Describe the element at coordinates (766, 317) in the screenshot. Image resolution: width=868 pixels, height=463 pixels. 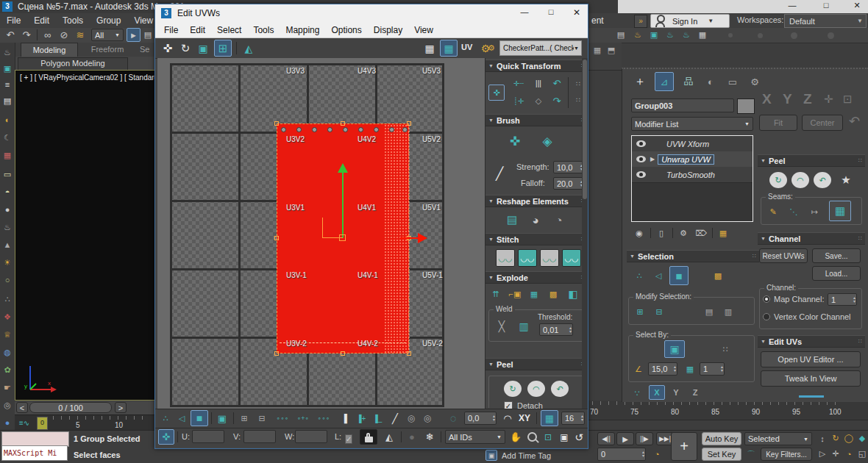
I see `vertex-color-radio` at that location.